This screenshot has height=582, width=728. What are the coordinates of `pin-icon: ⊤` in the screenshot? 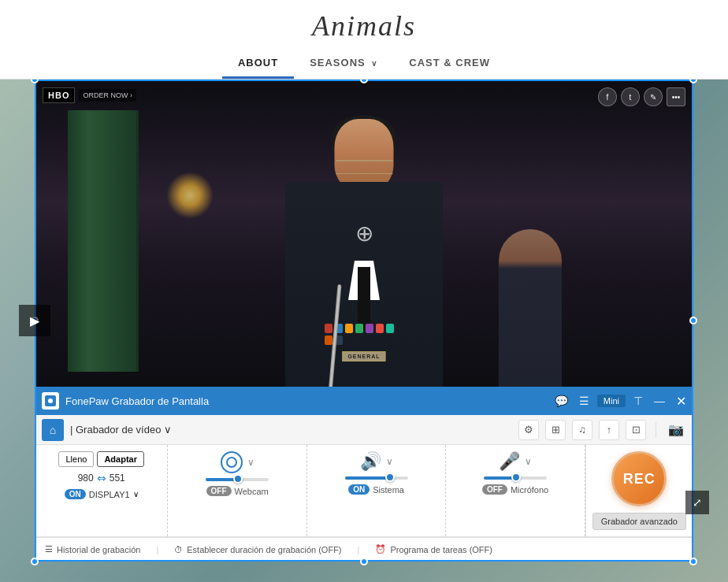 It's located at (638, 401).